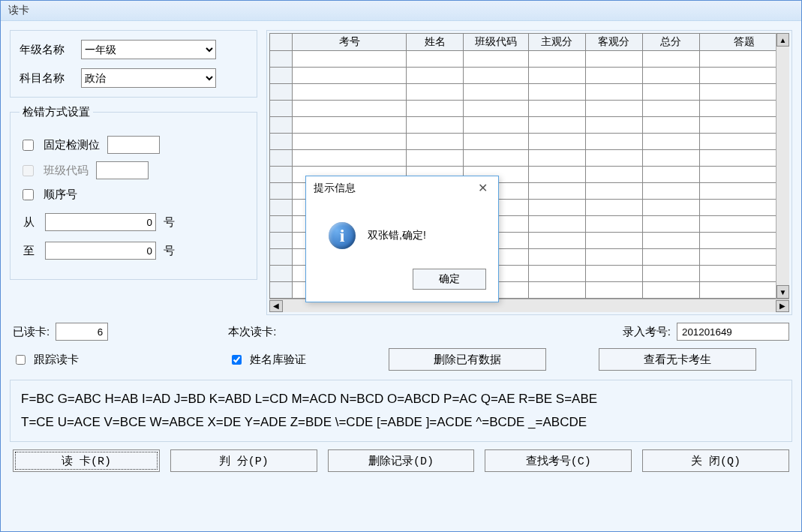  What do you see at coordinates (19, 10) in the screenshot?
I see `window-title: 读卡` at bounding box center [19, 10].